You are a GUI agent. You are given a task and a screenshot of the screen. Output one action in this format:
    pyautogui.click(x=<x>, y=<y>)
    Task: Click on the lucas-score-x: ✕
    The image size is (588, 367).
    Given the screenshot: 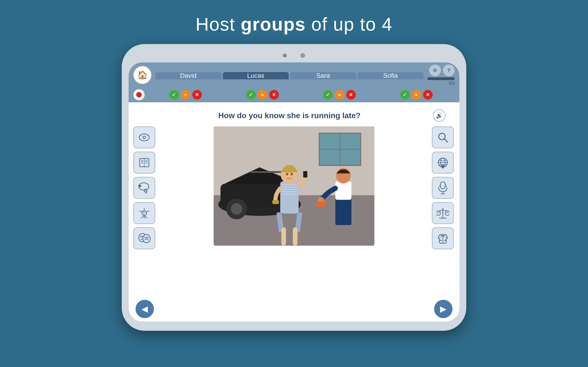 What is the action you would take?
    pyautogui.click(x=274, y=95)
    